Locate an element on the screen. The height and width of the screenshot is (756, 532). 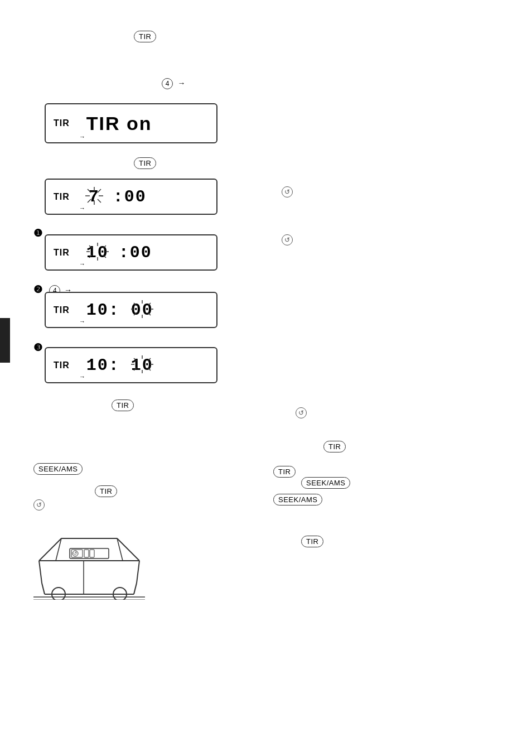
display-10-set: TIR 10 :00 → is located at coordinates (131, 252).